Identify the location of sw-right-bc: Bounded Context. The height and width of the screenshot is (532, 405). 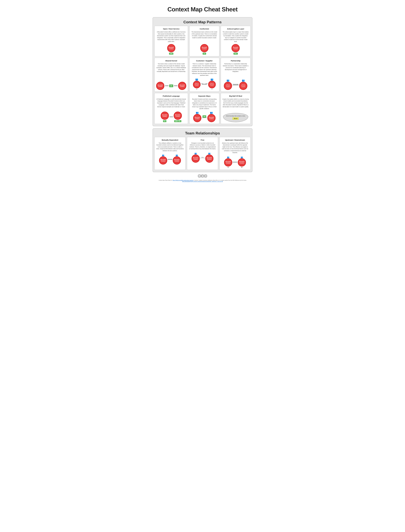
(211, 118).